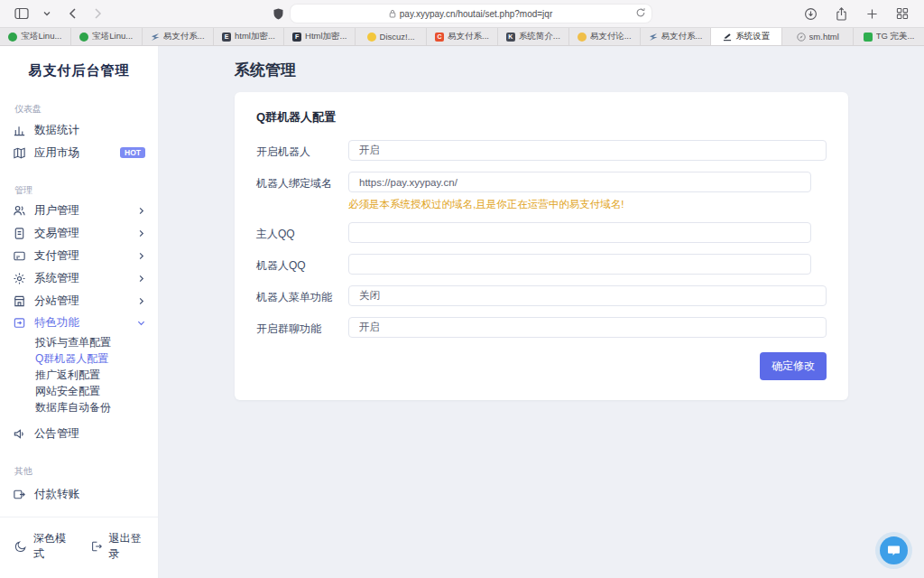 The height and width of the screenshot is (578, 924). I want to click on bot-qq-input, so click(579, 264).